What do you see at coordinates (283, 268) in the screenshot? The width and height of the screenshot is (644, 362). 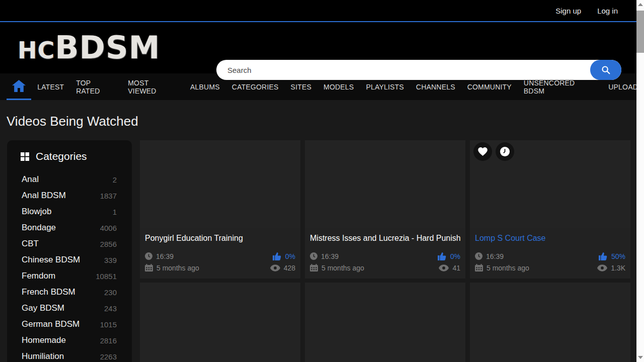 I see `view-count: 428` at bounding box center [283, 268].